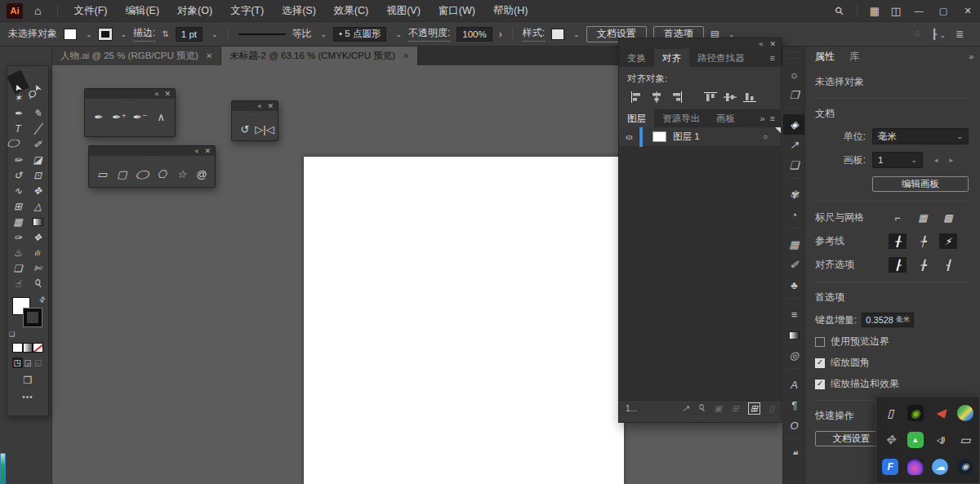  I want to click on add-anchor-point-tool: ✒⁺, so click(119, 117).